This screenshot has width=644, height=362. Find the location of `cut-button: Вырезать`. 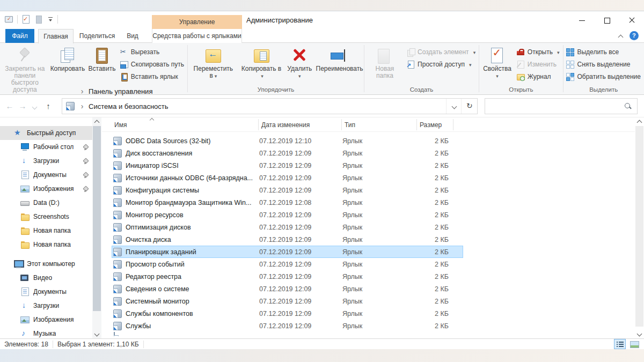

cut-button: Вырезать is located at coordinates (152, 52).